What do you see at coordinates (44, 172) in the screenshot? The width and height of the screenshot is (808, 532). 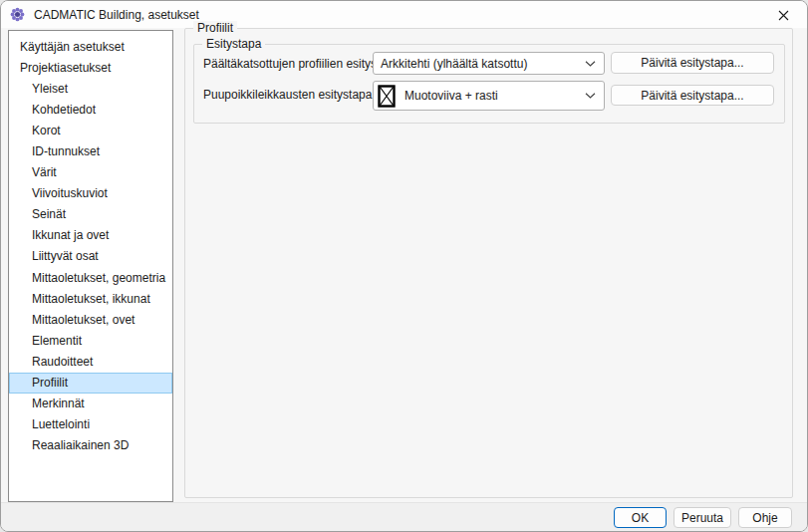 I see `sidebar-item-label: Värit` at bounding box center [44, 172].